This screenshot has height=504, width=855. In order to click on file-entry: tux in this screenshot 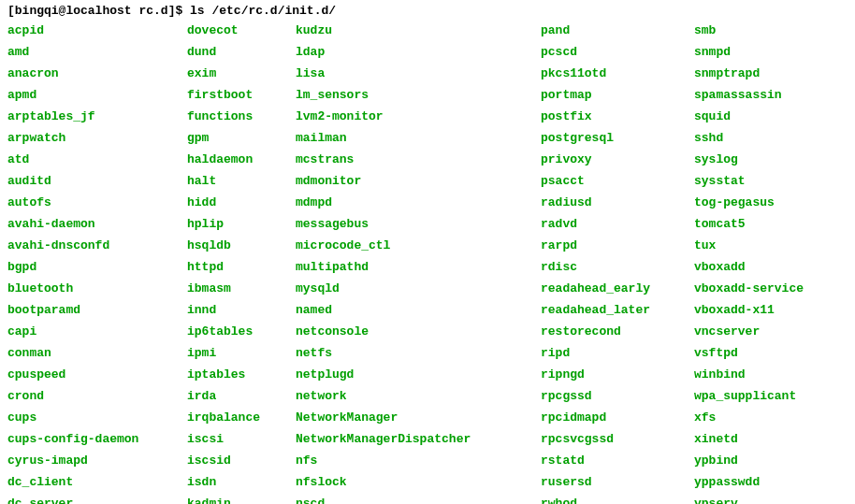, I will do `click(748, 245)`.